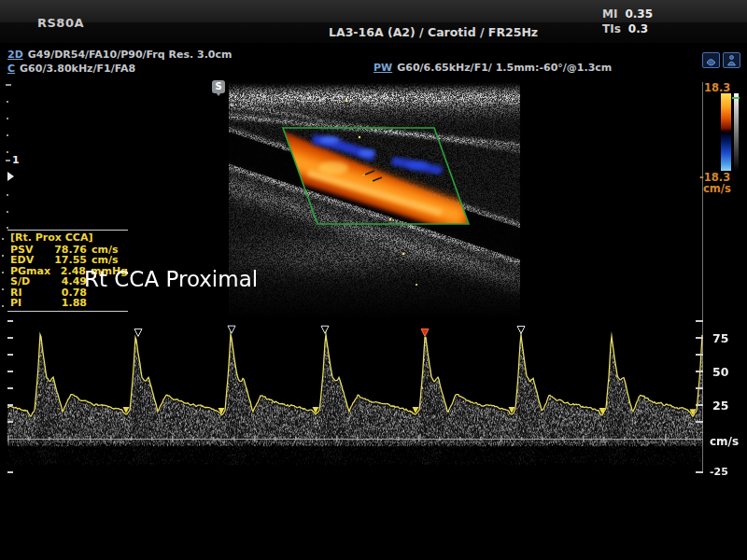 Image resolution: width=747 pixels, height=560 pixels. Describe the element at coordinates (11, 176) in the screenshot. I see `focus-marker-icon` at that location.